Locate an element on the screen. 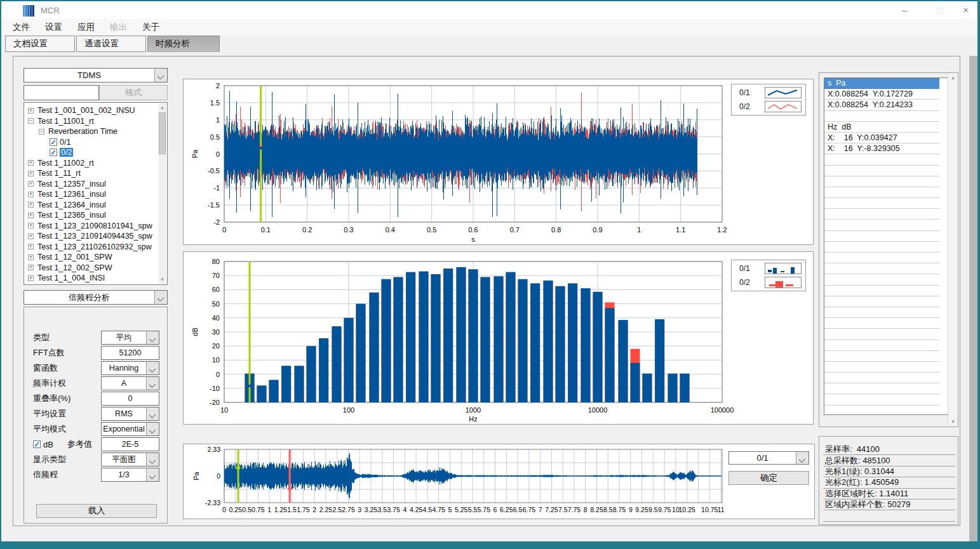 The height and width of the screenshot is (549, 980). form-select-3: A is located at coordinates (130, 383).